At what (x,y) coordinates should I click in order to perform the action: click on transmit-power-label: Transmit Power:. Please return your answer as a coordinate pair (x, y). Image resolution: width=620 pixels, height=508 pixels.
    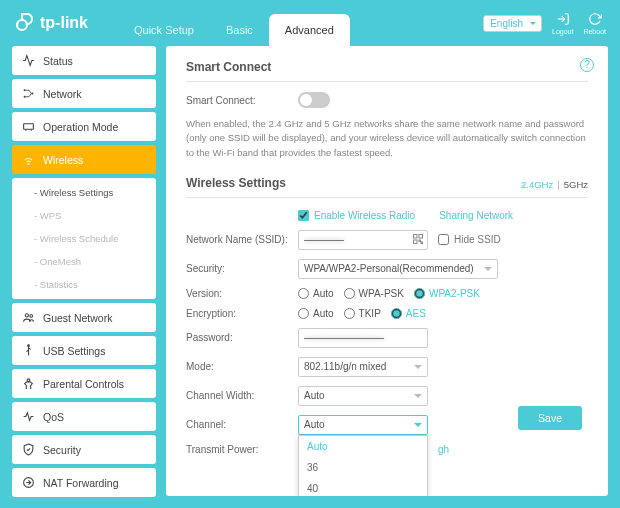
    Looking at the image, I should click on (242, 450).